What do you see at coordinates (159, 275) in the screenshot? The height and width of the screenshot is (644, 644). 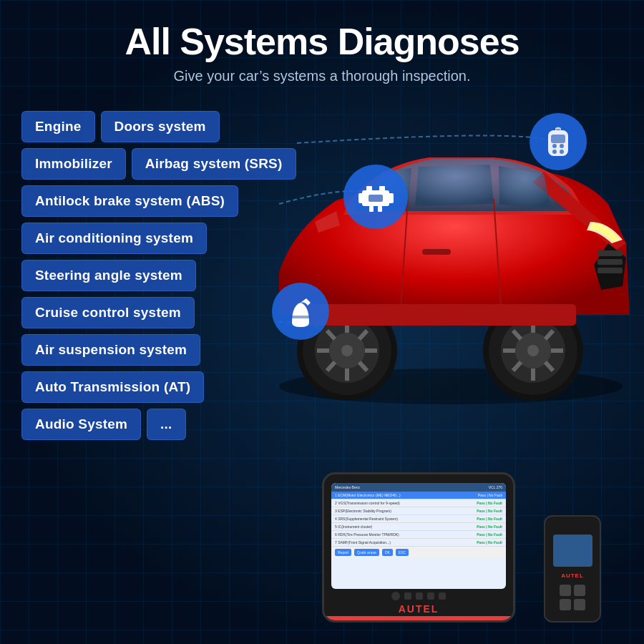 I see `tag-row-5: Steering angle system` at bounding box center [159, 275].